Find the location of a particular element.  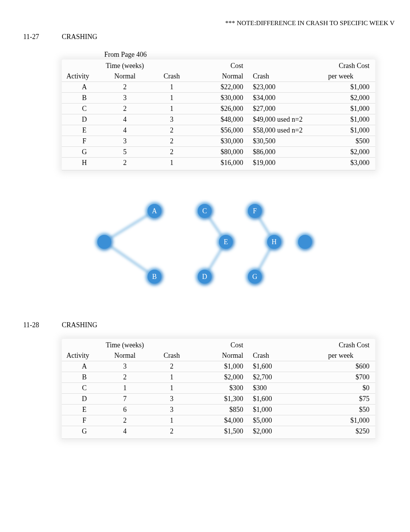

table2-container: Time (weeks) Cost Crash Cost Activity No… is located at coordinates (219, 389).